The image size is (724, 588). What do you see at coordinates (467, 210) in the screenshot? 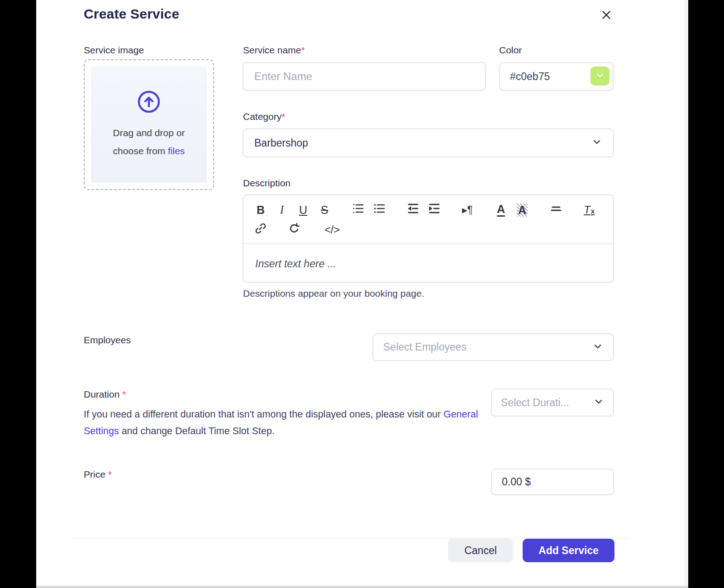
I see `paragraph-direction-icon: ▸¶` at bounding box center [467, 210].